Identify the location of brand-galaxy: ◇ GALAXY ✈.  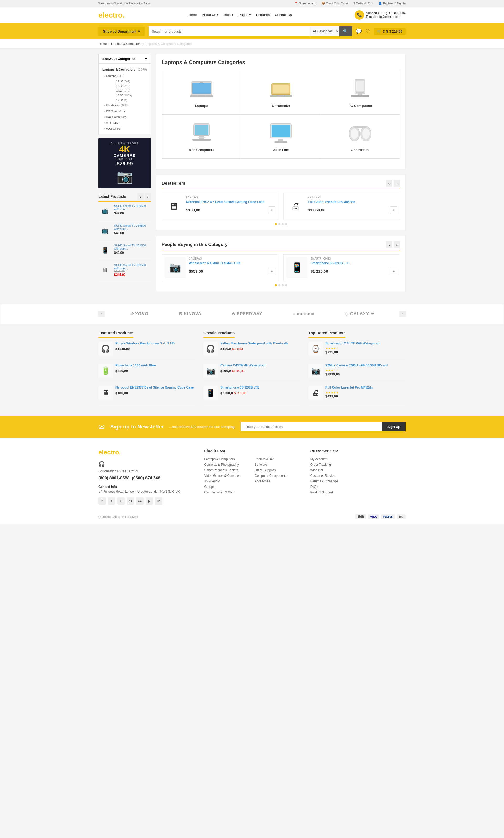
(360, 314).